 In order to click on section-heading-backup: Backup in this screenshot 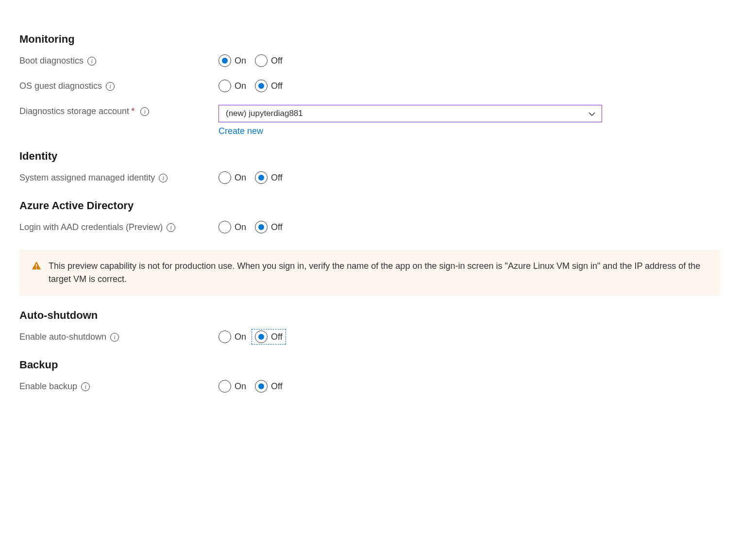, I will do `click(370, 365)`.